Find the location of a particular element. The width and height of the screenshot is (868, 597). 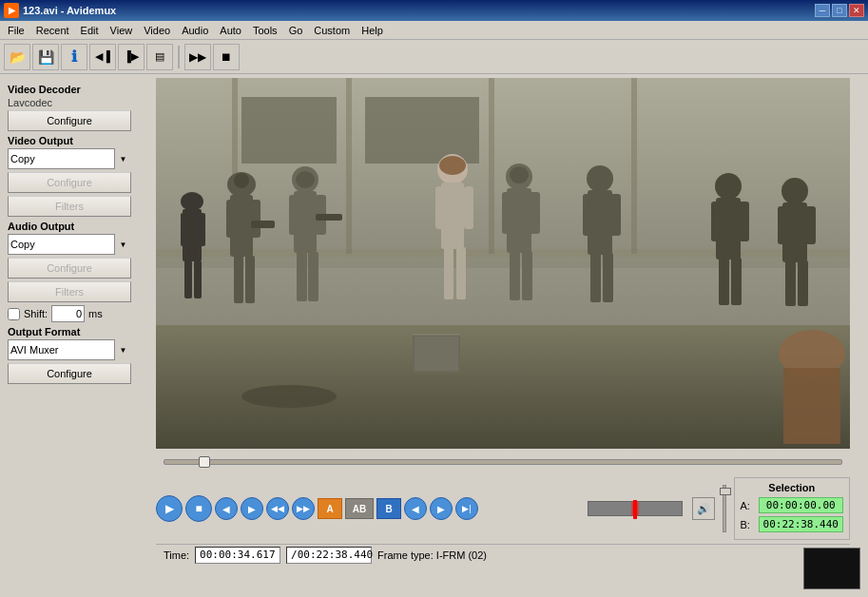

title-bar: ▶ 123.avi - Avidemux ─ □ ✕ is located at coordinates (434, 10).